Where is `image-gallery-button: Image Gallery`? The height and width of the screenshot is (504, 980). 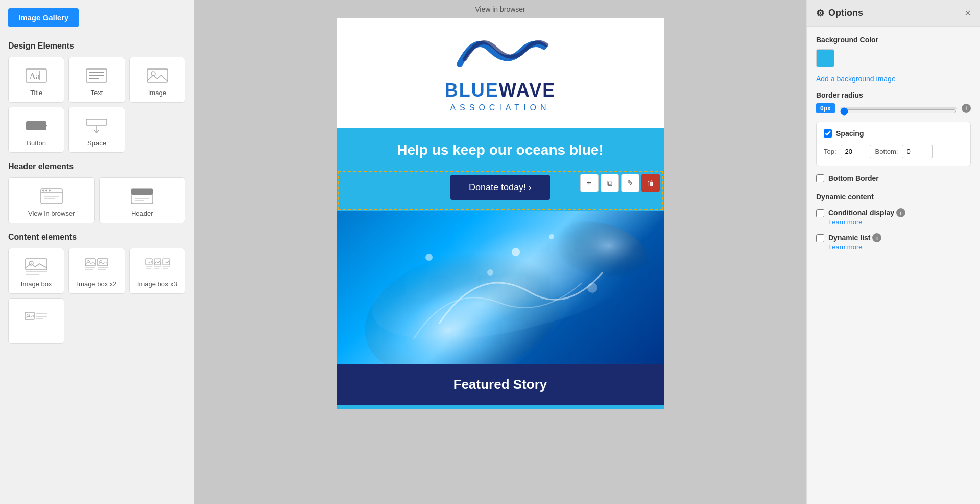 image-gallery-button: Image Gallery is located at coordinates (43, 17).